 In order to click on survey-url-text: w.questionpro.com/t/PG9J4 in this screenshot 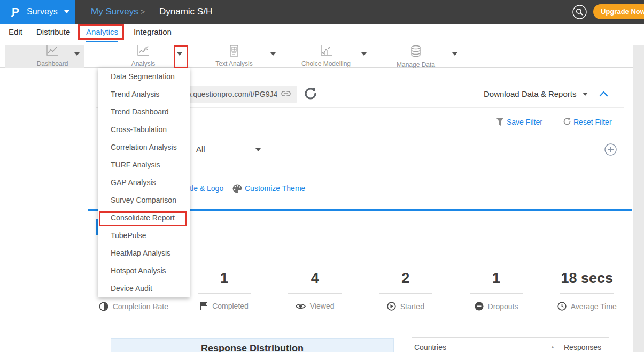, I will do `click(232, 94)`.